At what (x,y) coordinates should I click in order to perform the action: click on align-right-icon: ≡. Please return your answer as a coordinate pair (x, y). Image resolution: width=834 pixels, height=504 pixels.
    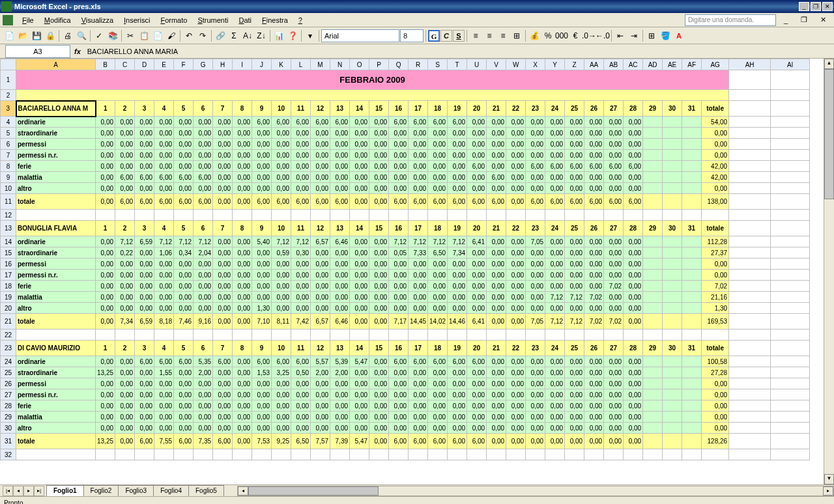
    Looking at the image, I should click on (503, 36).